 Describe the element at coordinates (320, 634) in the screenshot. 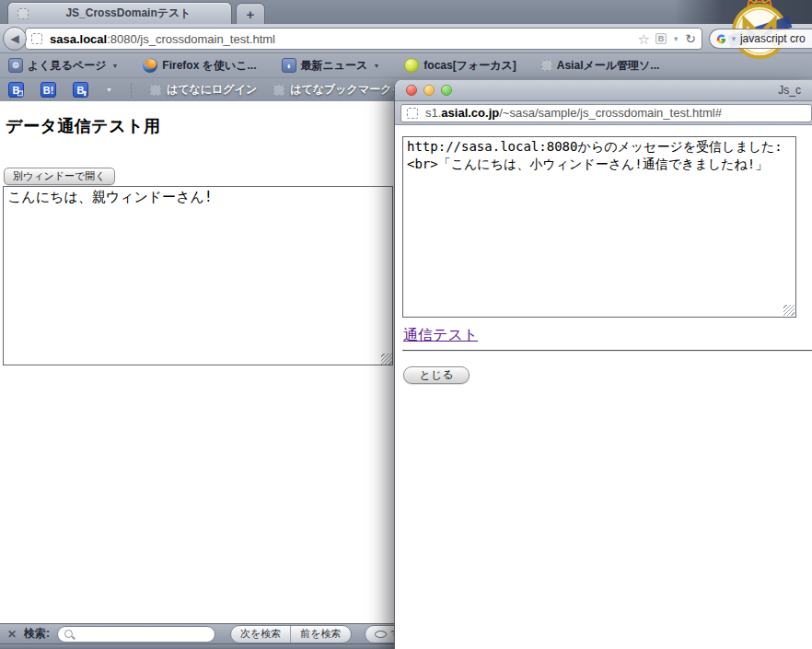

I see `find-previous-button: 前を検索` at that location.